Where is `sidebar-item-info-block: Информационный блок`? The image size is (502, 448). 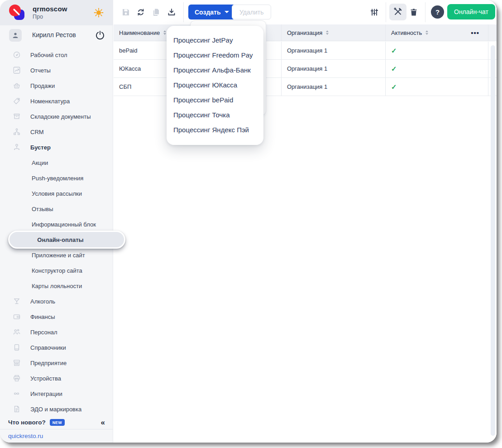
sidebar-item-info-block: Информационный блок is located at coordinates (57, 224).